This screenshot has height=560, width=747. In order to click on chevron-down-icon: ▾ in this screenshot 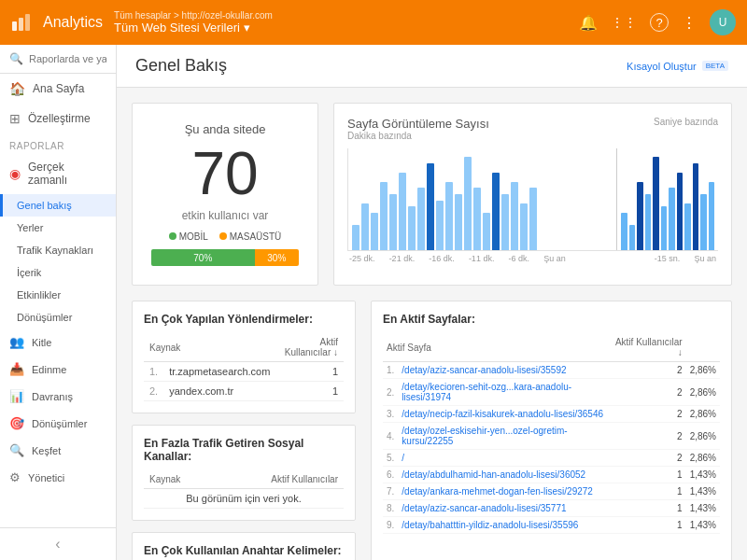, I will do `click(247, 28)`.